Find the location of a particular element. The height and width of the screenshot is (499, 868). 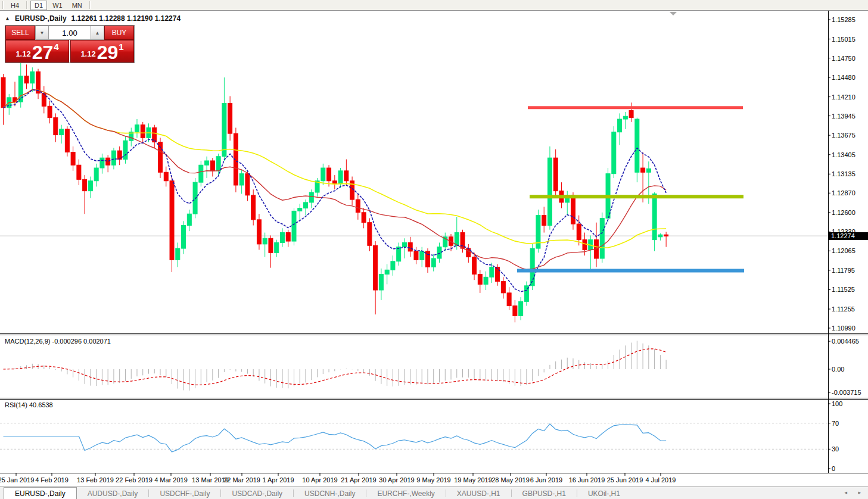

buy-price-main: 29 is located at coordinates (108, 52).